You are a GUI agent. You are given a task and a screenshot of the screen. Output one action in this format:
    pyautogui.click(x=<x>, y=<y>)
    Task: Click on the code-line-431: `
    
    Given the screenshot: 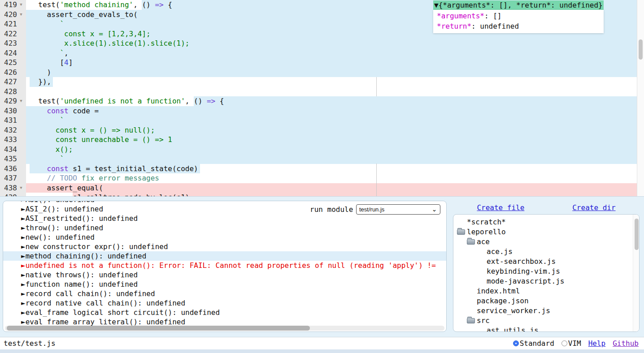 What is the action you would take?
    pyautogui.click(x=331, y=121)
    